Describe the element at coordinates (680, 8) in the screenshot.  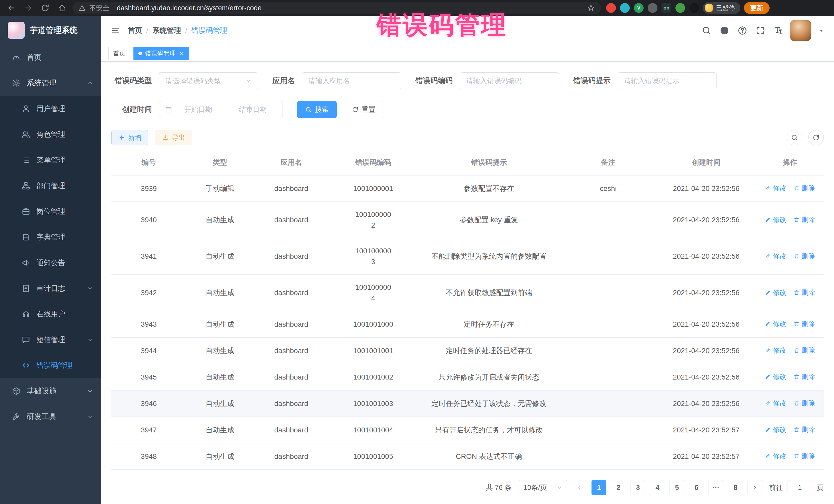
I see `extension-leaf-icon` at that location.